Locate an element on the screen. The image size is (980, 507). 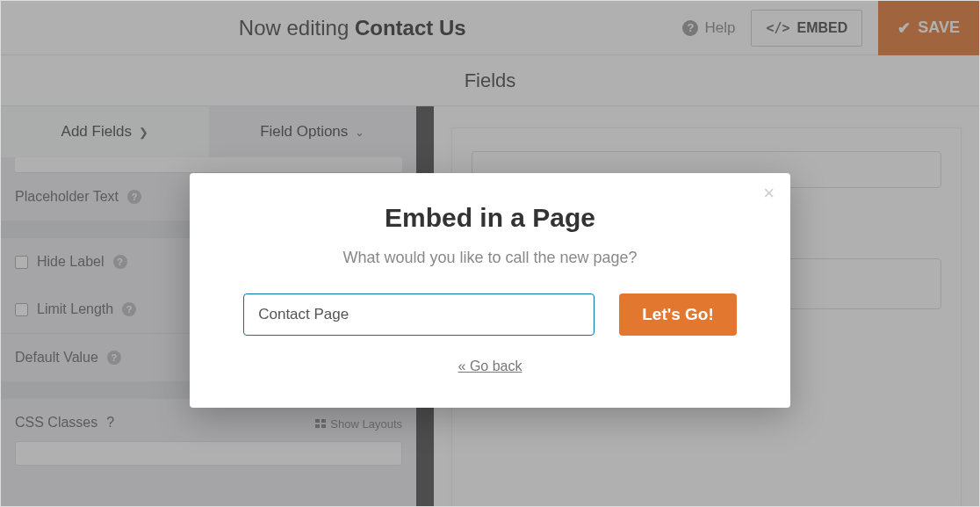
go-back-label: « Go back is located at coordinates (490, 366).